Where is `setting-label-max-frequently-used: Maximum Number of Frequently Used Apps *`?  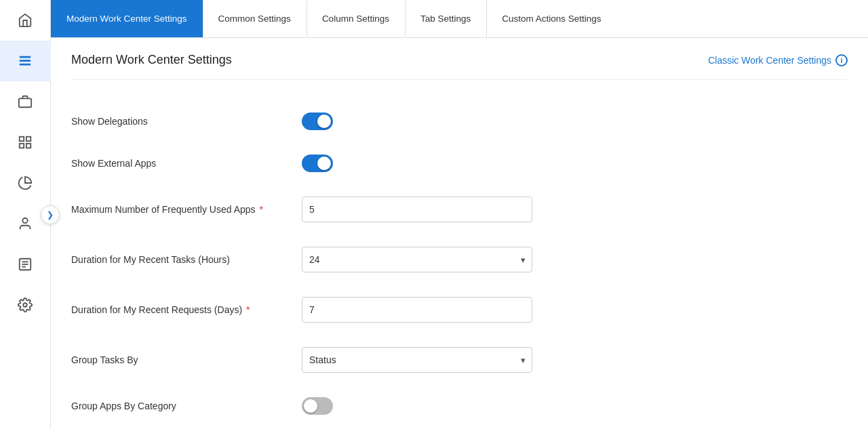 setting-label-max-frequently-used: Maximum Number of Frequently Used Apps * is located at coordinates (180, 209).